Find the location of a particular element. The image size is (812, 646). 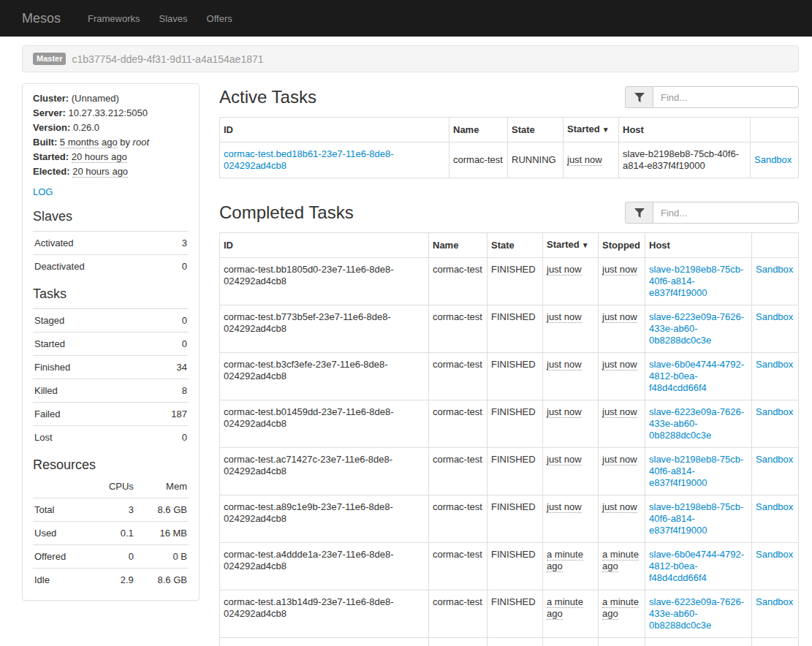

task-name is located at coordinates (458, 642).